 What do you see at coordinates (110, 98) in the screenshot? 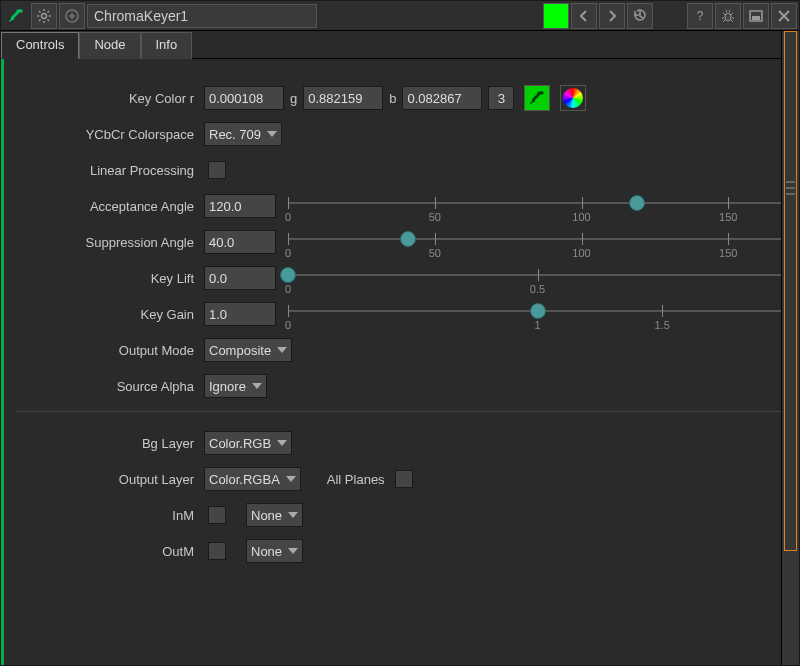
I see `key-color-label: Key Color r` at bounding box center [110, 98].